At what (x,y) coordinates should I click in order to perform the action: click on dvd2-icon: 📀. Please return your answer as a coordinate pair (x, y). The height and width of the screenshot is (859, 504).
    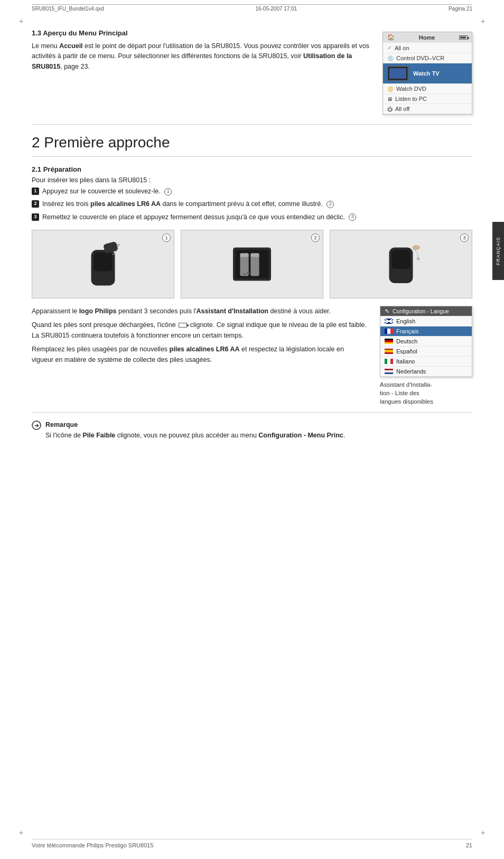
    Looking at the image, I should click on (390, 89).